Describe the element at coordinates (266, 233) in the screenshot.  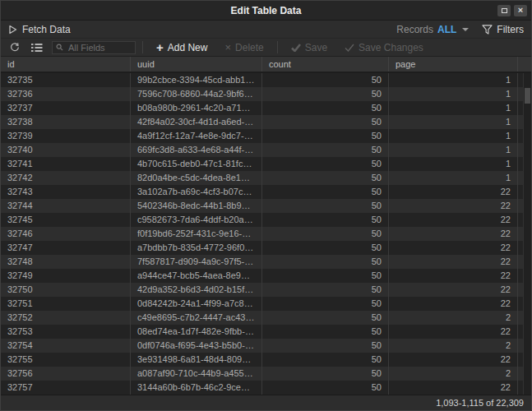
I see `table-row: 32746 f0f19bd6-252f-431c-9e16-831fcf867 …` at that location.